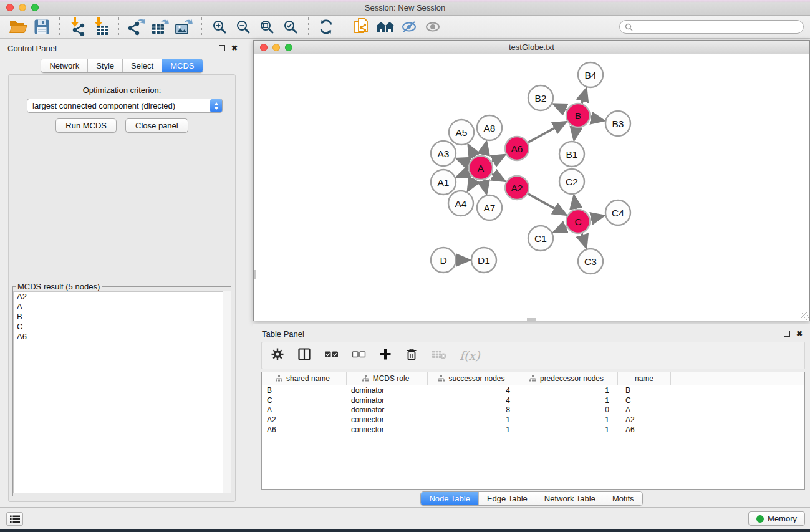 This screenshot has width=810, height=532. Describe the element at coordinates (584, 241) in the screenshot. I see `graph-edge-C-C3` at that location.